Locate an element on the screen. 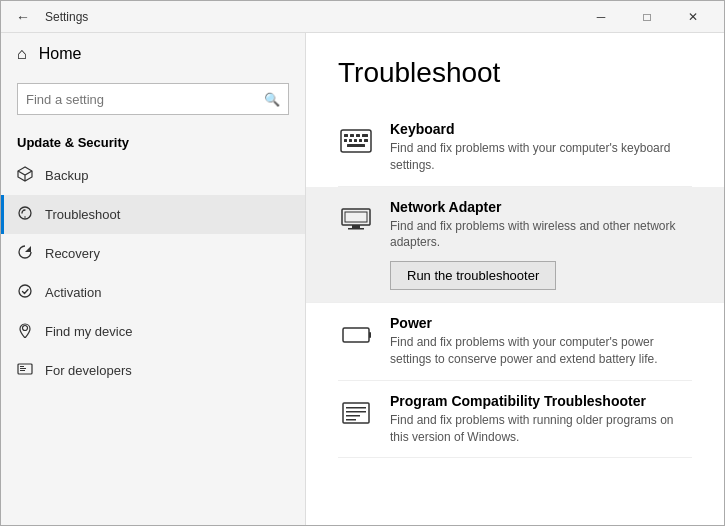  sidebar-item-backup: Backup is located at coordinates (153, 176).